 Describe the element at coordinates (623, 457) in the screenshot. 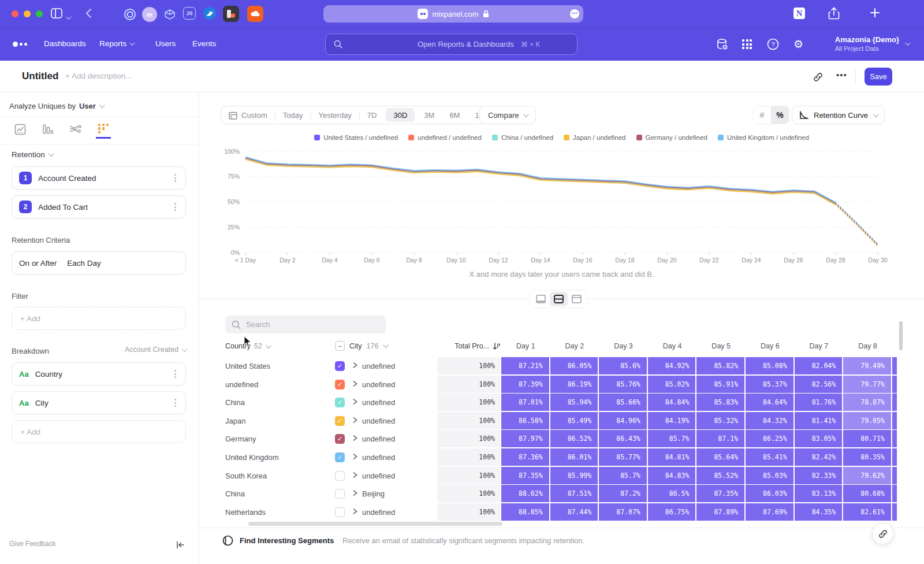

I see `retention-value-cell: 85.77%` at that location.